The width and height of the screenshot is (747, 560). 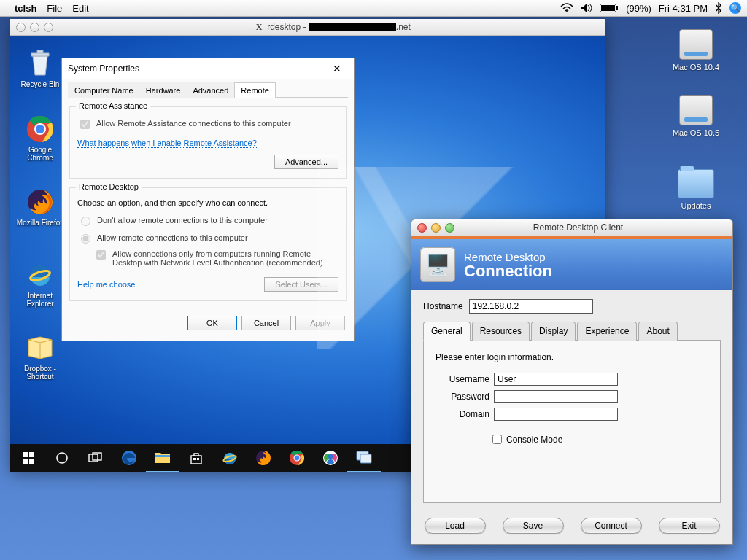 What do you see at coordinates (696, 116) in the screenshot?
I see `desktop-hd-2: Mac OS 10.5` at bounding box center [696, 116].